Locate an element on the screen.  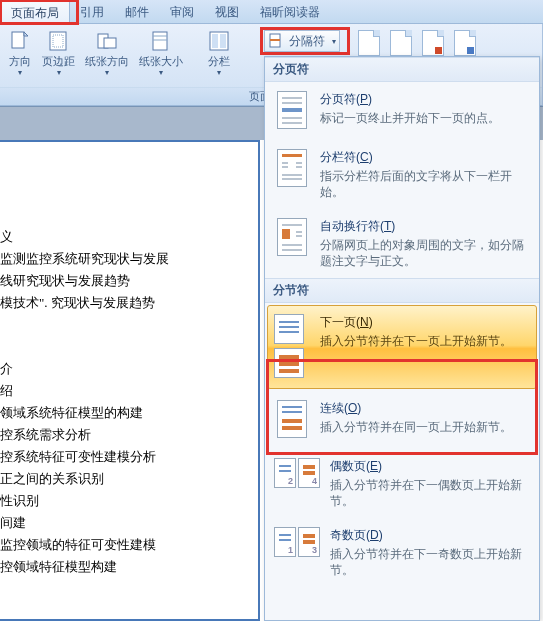
even-page-icon: 2 4 is located at coordinates (297, 478).